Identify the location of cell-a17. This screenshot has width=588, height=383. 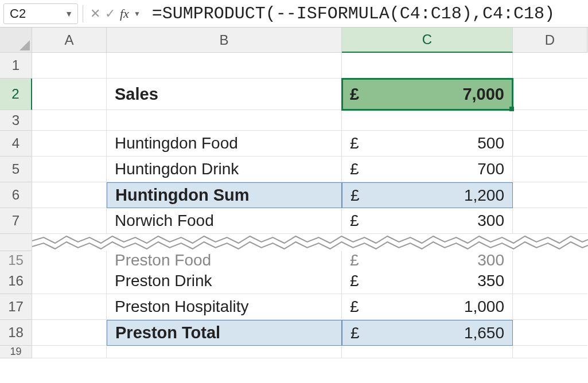
(69, 307).